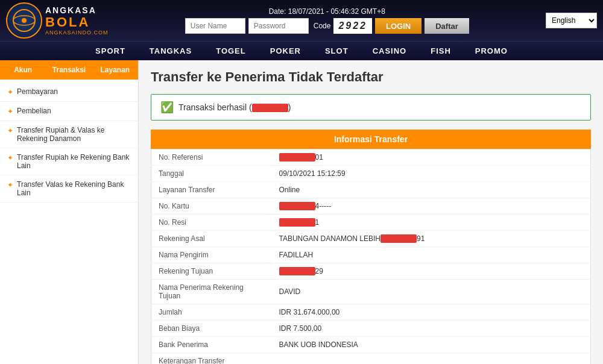  Describe the element at coordinates (57, 20) in the screenshot. I see `logo-area: ANGKASA BOLA ANGKASAINDO.COM` at that location.